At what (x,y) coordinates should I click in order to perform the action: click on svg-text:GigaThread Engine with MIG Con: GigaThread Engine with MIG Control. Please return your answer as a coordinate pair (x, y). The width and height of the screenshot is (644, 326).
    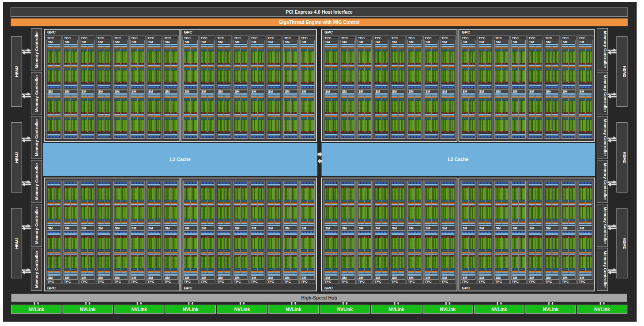
    Looking at the image, I should click on (319, 22).